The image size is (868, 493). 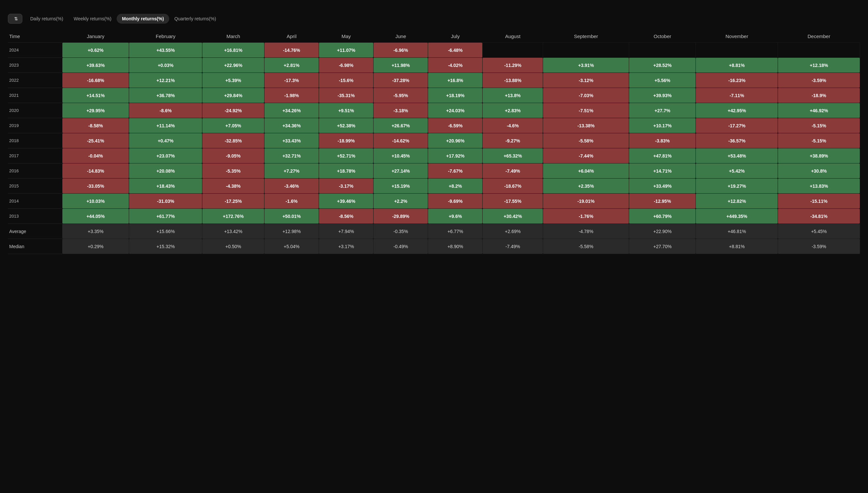 What do you see at coordinates (456, 186) in the screenshot?
I see `data-cell: +8.2%` at bounding box center [456, 186].